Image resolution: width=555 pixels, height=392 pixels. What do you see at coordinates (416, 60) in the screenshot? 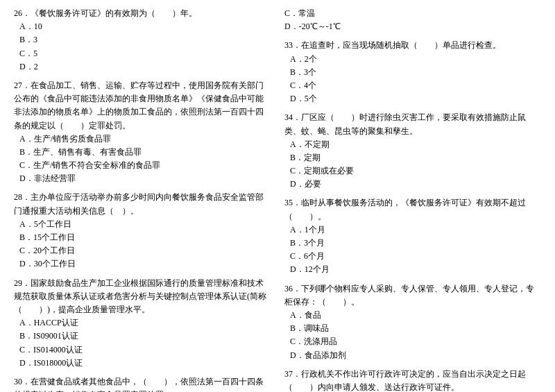
I see `q33-optA: A．2个` at bounding box center [416, 60].